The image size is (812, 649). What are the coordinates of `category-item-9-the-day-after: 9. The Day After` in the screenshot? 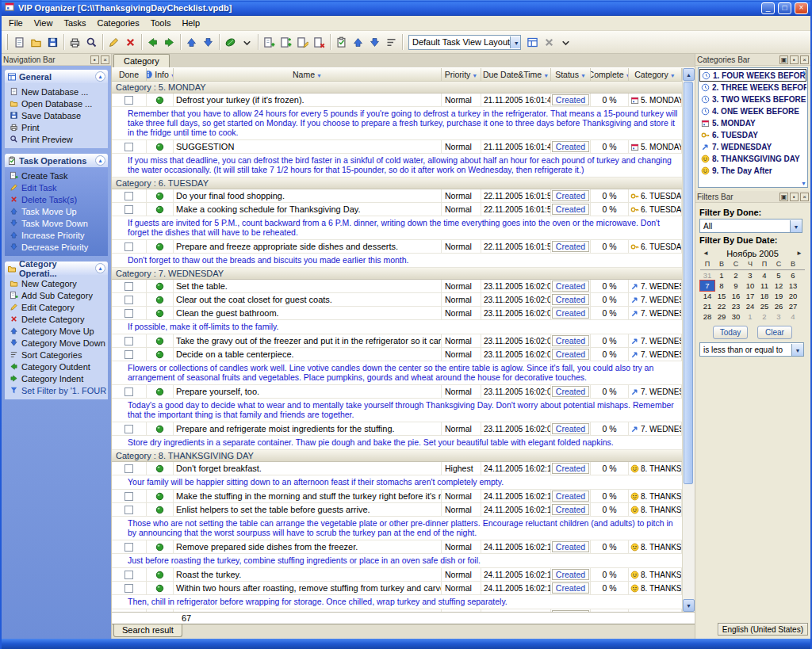 It's located at (753, 171).